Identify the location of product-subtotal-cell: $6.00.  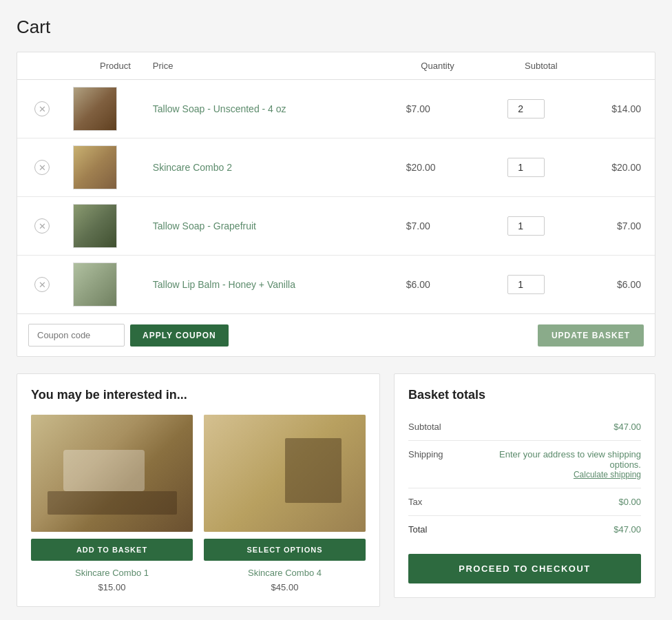
(613, 285).